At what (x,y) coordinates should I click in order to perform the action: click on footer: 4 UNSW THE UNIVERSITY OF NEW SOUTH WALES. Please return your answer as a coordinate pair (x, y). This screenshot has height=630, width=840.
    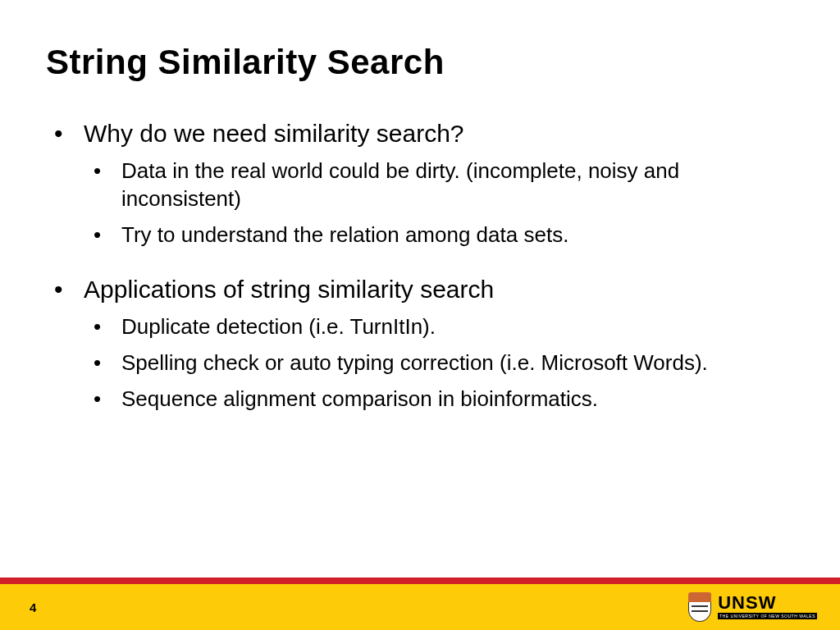
    Looking at the image, I should click on (420, 604).